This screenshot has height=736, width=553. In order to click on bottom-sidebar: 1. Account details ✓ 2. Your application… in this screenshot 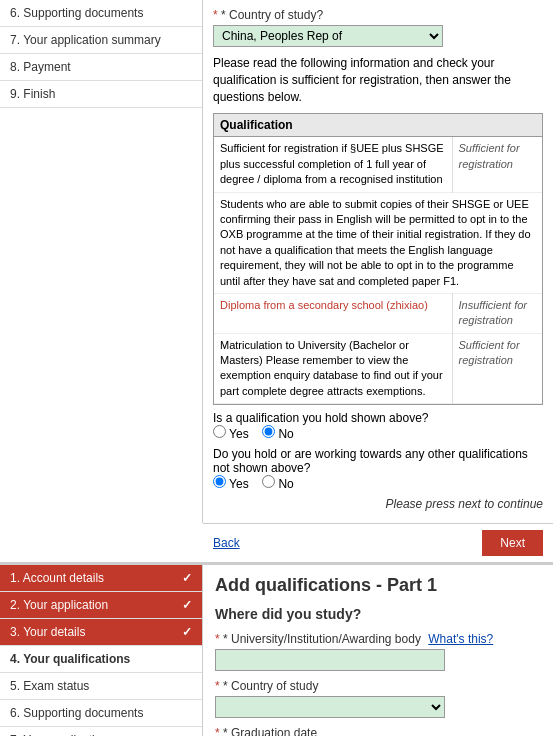, I will do `click(102, 650)`.